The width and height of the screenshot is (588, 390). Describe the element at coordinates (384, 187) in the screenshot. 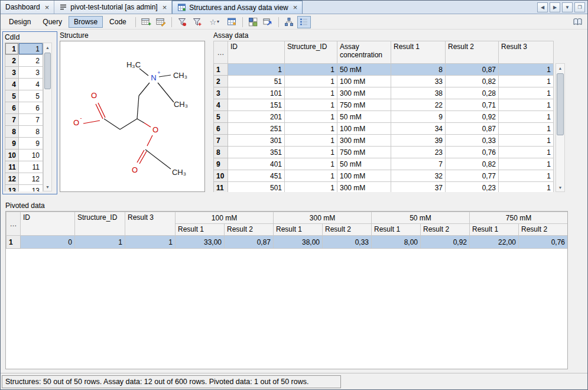

I see `assay-row: 11 501 1 300 mM 37 0,23 1` at that location.